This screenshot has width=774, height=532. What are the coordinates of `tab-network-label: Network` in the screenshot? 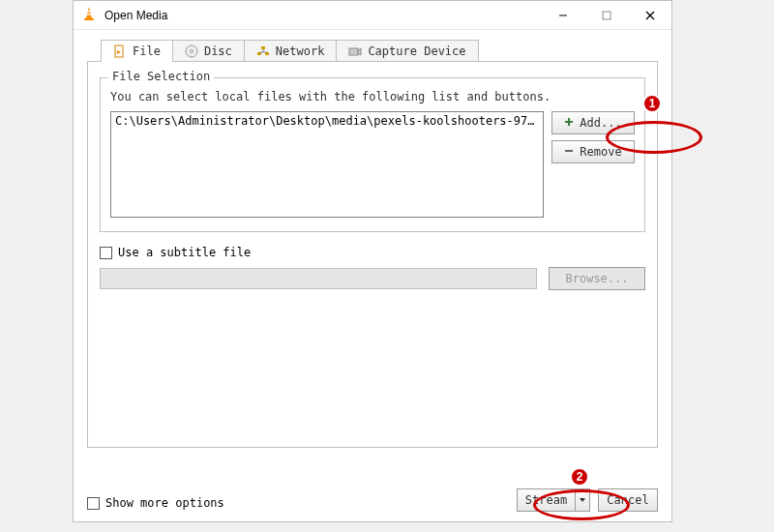 It's located at (300, 51).